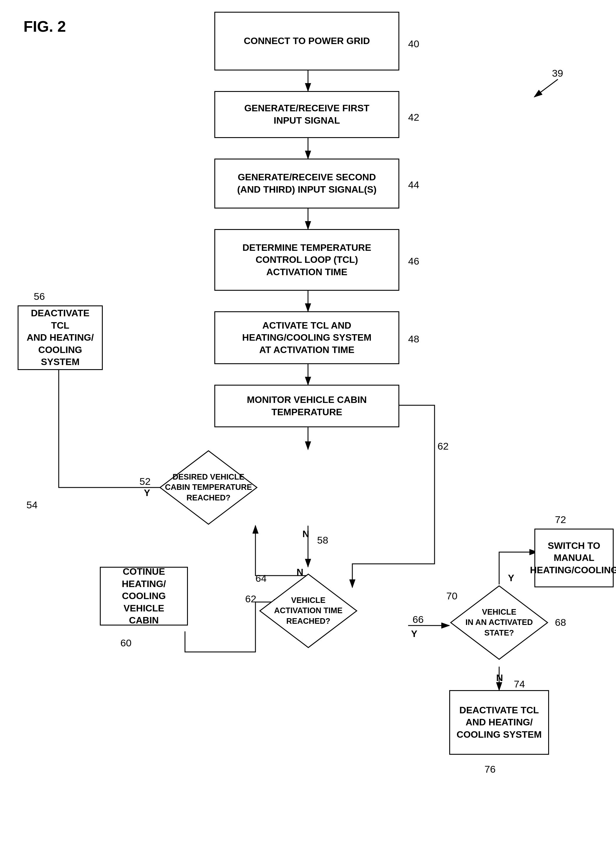 The width and height of the screenshot is (616, 849). What do you see at coordinates (561, 622) in the screenshot?
I see `ref-68: 68` at bounding box center [561, 622].